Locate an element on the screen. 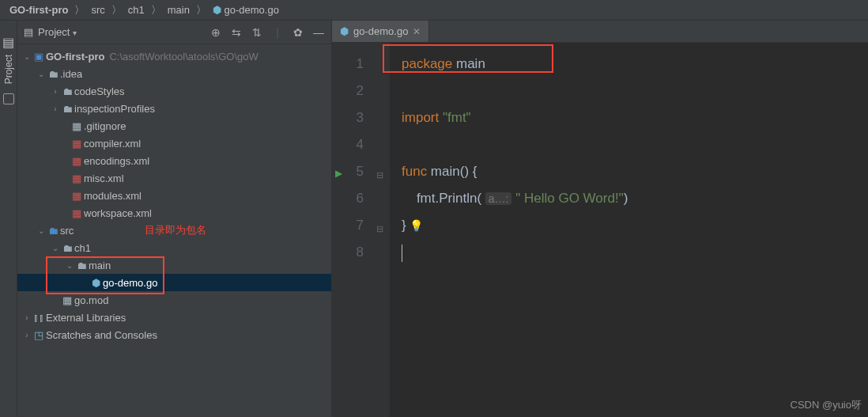 This screenshot has width=868, height=417. sidebar-title: Project is located at coordinates (57, 32).